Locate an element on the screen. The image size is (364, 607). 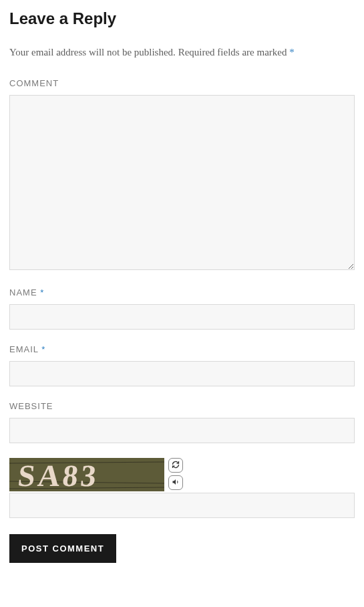
captcha-input is located at coordinates (182, 505).